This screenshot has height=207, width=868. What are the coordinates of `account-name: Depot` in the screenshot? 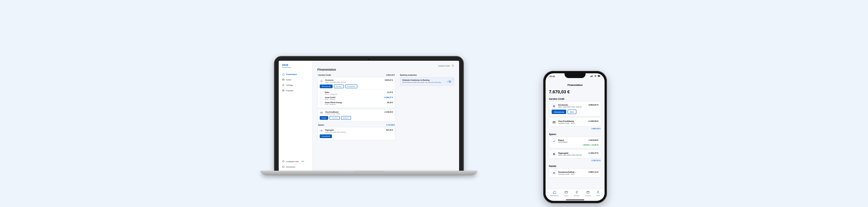 It's located at (572, 140).